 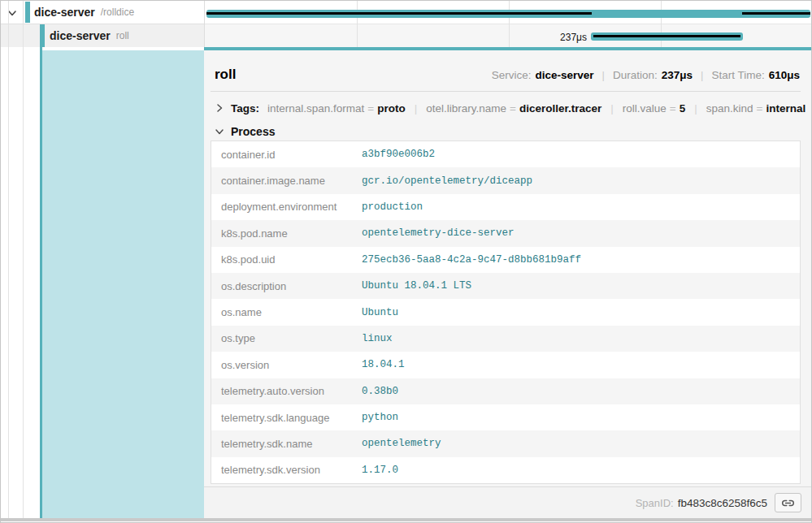 I want to click on tag-value: internal, so click(x=785, y=109).